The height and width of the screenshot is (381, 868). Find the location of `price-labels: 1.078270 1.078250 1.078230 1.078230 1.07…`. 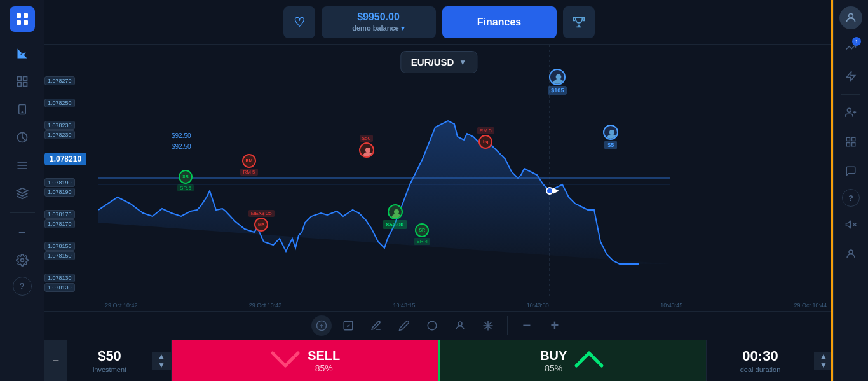

price-labels: 1.078270 1.078250 1.078230 1.078230 1.07… is located at coordinates (71, 178).